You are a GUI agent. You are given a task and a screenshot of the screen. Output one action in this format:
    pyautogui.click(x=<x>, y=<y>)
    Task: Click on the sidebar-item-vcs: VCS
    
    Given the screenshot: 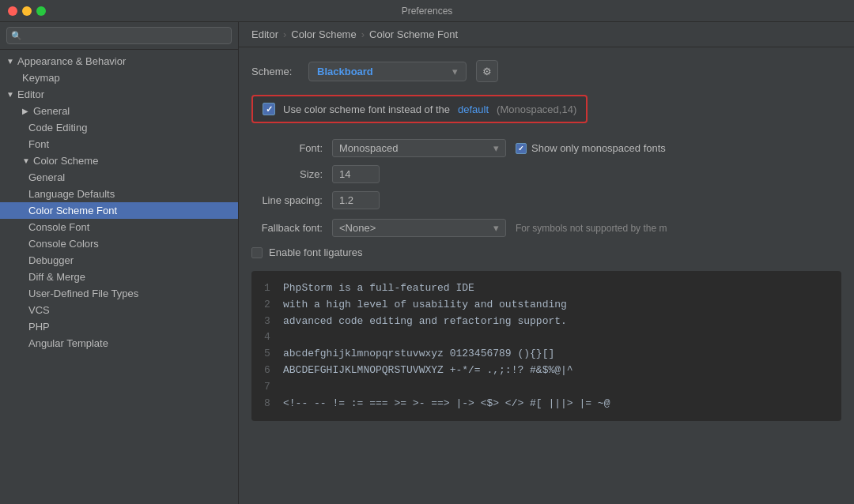 What is the action you would take?
    pyautogui.click(x=119, y=310)
    